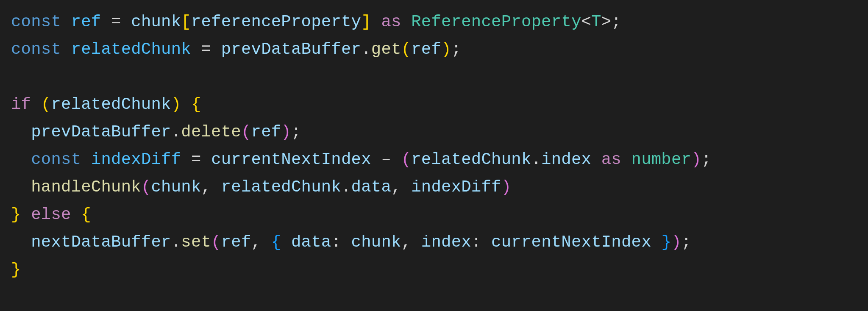 The height and width of the screenshot is (311, 868). Describe the element at coordinates (186, 22) in the screenshot. I see `code-token: [` at that location.